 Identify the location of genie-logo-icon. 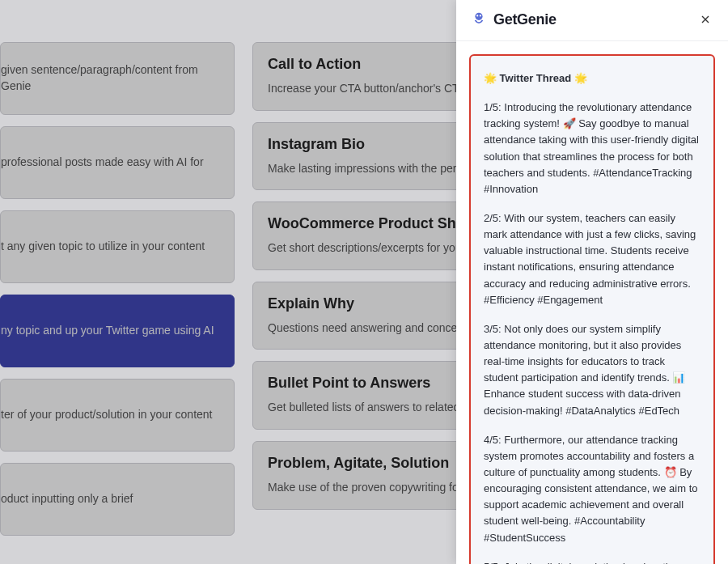
(479, 19).